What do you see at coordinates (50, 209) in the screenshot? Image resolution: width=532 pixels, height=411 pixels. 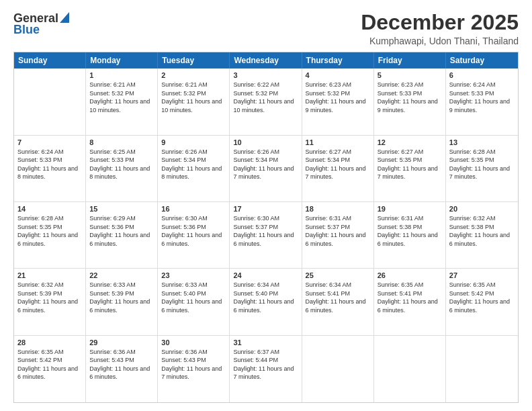 I see `day-number: 14` at bounding box center [50, 209].